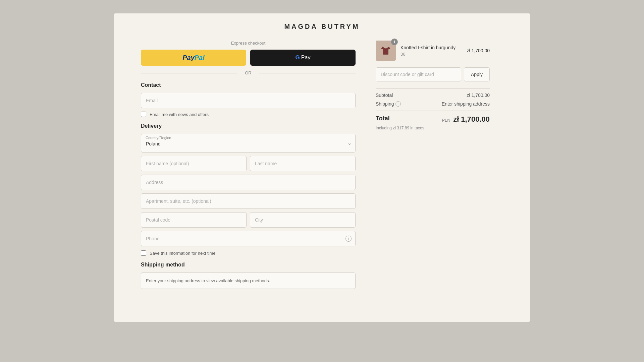  I want to click on gpay-g-letter: G, so click(298, 58).